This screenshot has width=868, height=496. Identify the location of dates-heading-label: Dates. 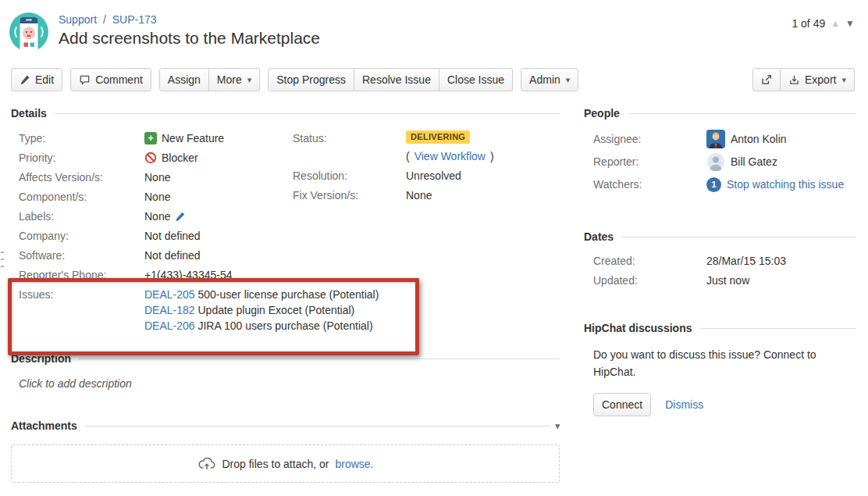
(599, 237).